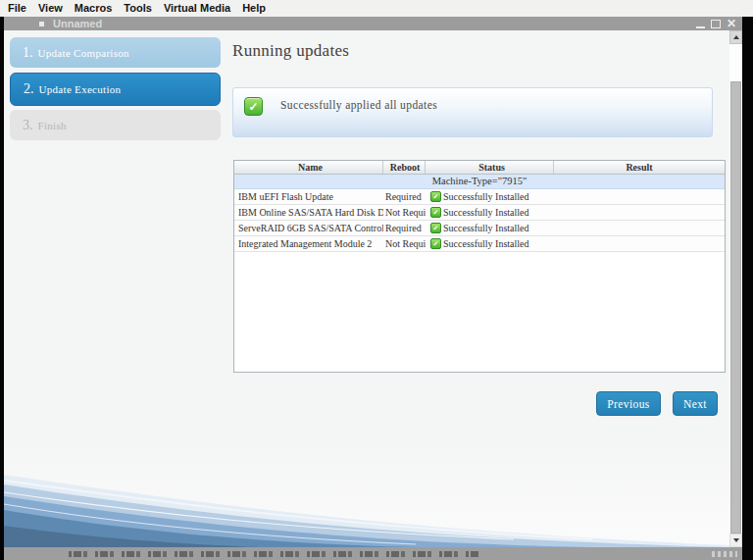 The width and height of the screenshot is (753, 560). Describe the element at coordinates (736, 540) in the screenshot. I see `arrow-down-icon` at that location.